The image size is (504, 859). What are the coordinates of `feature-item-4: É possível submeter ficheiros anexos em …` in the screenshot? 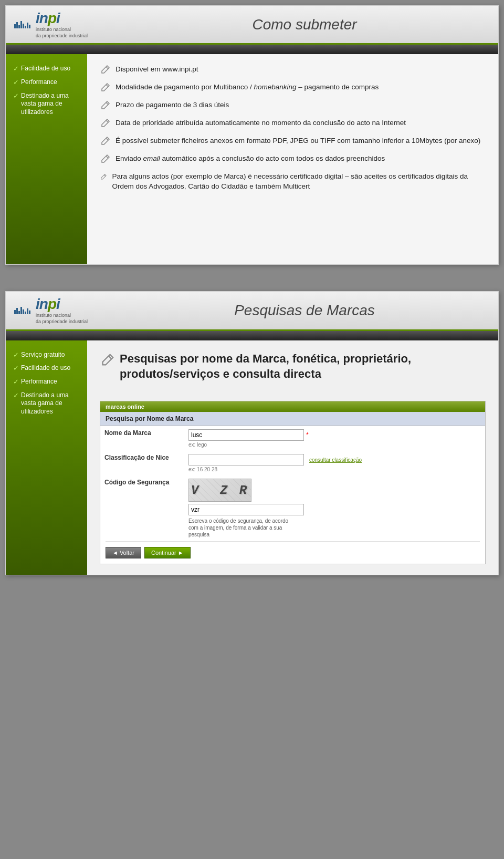 It's located at (293, 141).